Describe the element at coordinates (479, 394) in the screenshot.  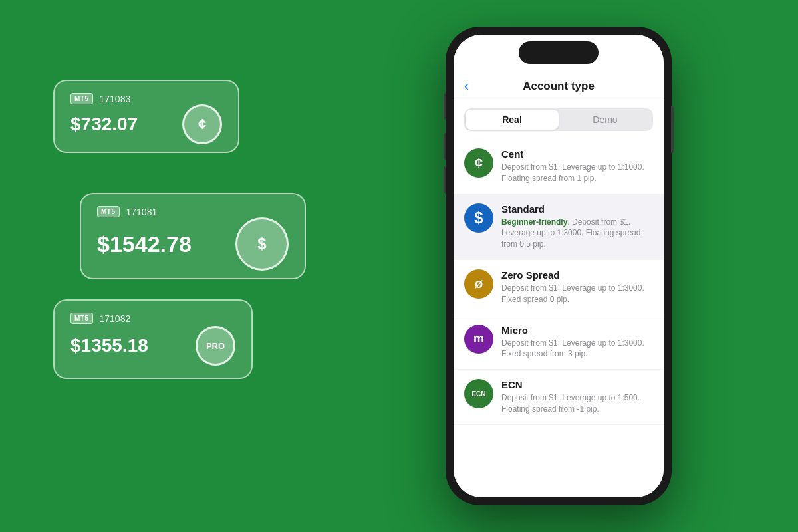
I see `ecn-logo` at that location.